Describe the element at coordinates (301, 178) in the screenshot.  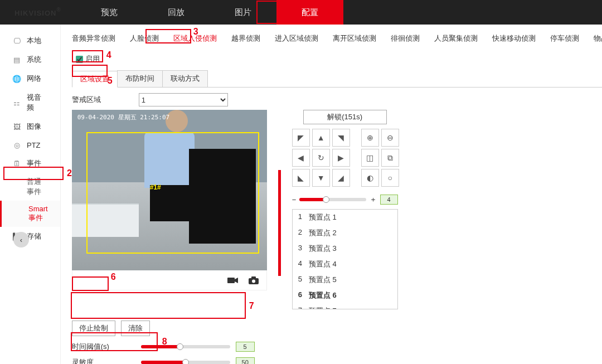
I see `ptz-down-left: ◣` at that location.